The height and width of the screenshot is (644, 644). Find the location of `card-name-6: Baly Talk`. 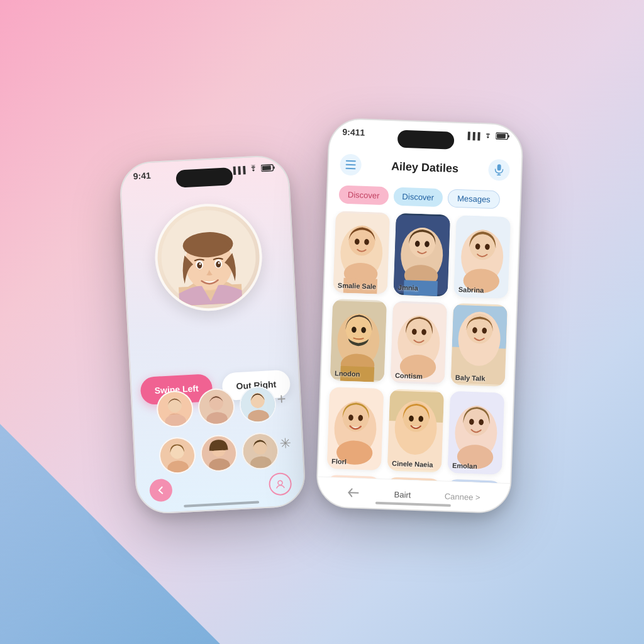

card-name-6: Baly Talk is located at coordinates (470, 378).